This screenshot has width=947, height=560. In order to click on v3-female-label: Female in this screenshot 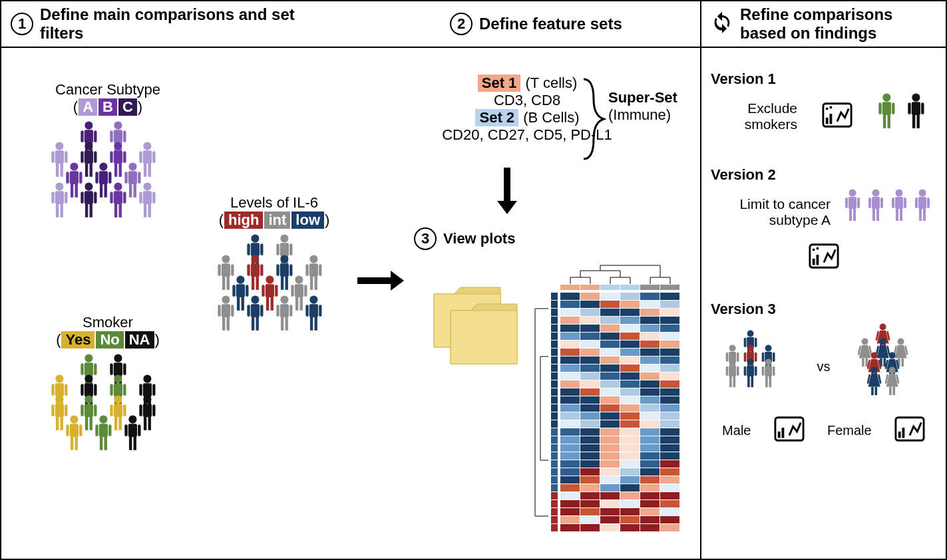, I will do `click(849, 431)`.